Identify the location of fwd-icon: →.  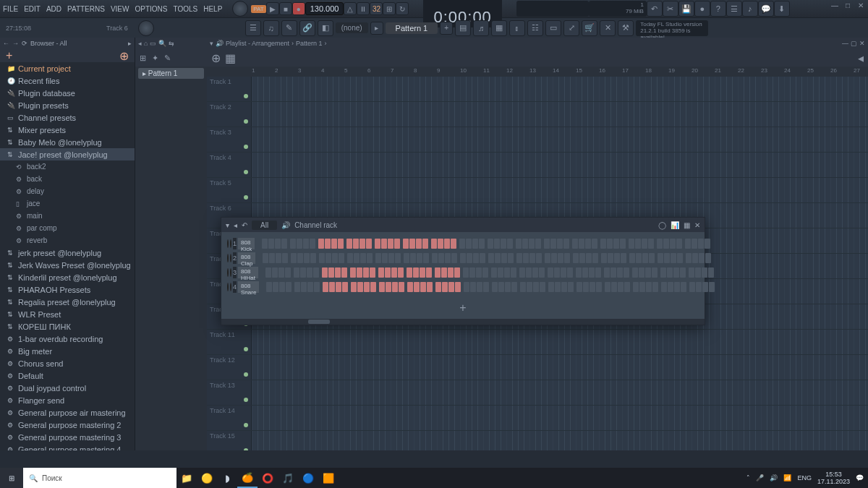
(16, 43).